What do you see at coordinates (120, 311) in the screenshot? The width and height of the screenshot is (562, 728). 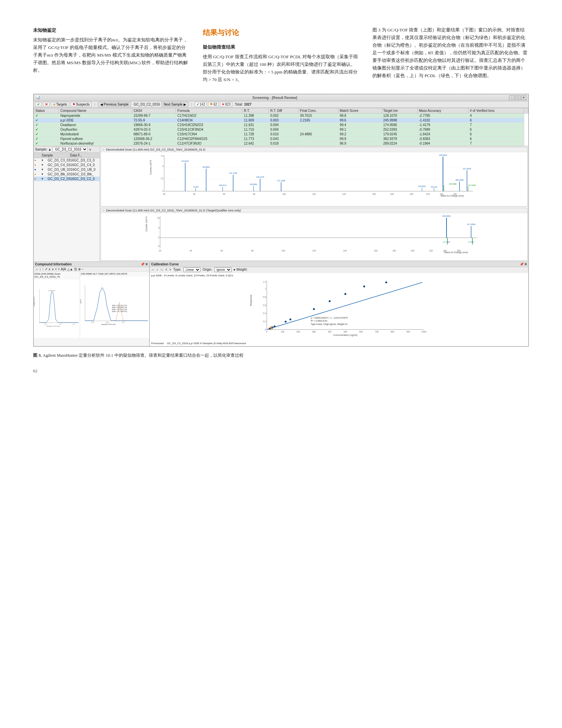 I see `svg-text: Ratio = 15.1 (106.5 %)` at bounding box center [120, 311].